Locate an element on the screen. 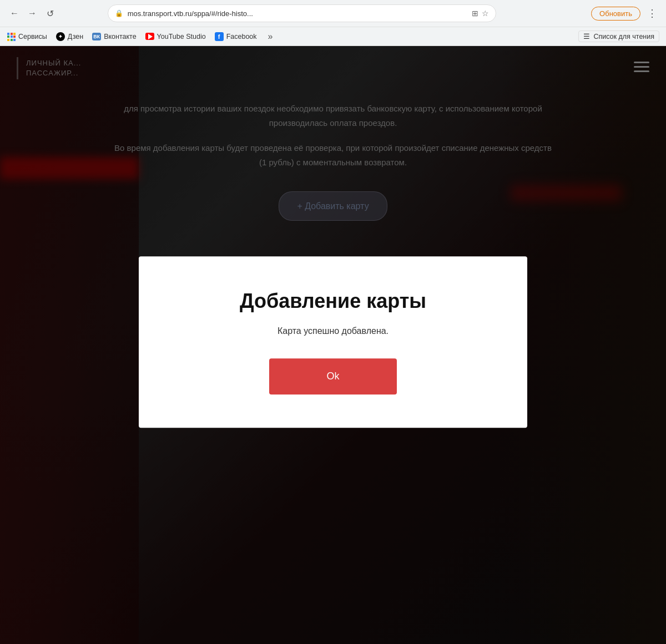 This screenshot has height=644, width=666. translate-icon: ⊞ is located at coordinates (475, 13).